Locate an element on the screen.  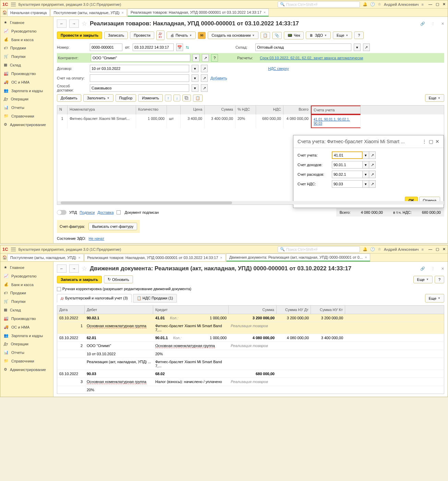
nds-account-input is located at coordinates (347, 184).